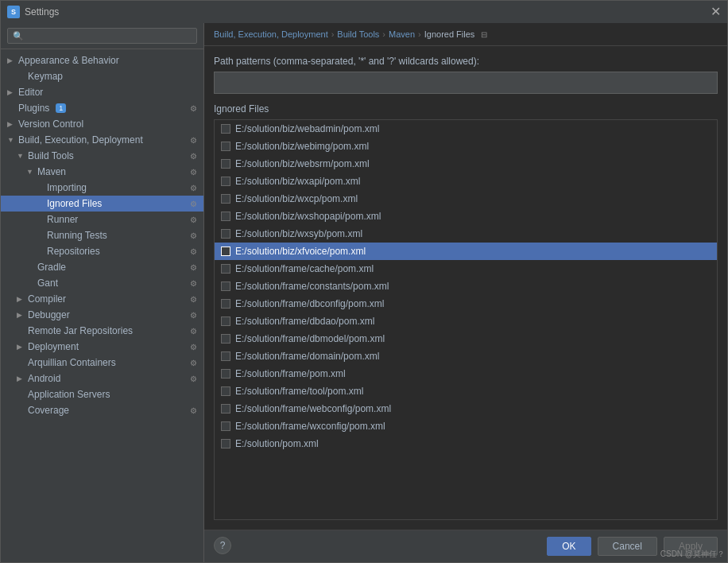 The height and width of the screenshot is (563, 728). Describe the element at coordinates (102, 76) in the screenshot. I see `sidebar-item-keymap: Keymap` at that location.